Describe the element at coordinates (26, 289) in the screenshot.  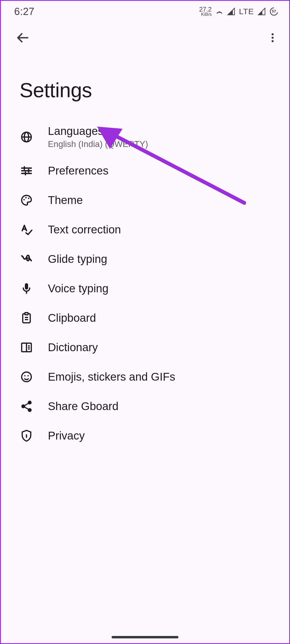
I see `microphone-icon` at that location.